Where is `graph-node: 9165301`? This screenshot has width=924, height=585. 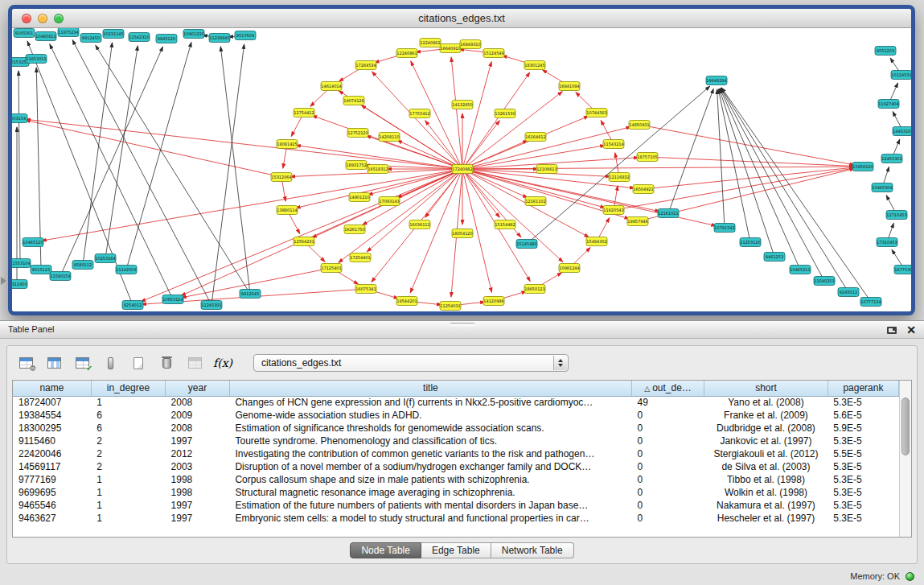 graph-node: 9165301 is located at coordinates (24, 34).